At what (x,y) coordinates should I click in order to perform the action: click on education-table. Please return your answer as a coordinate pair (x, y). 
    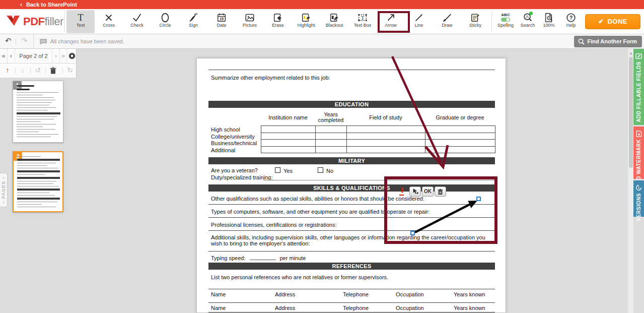
    Looking at the image, I should click on (378, 139).